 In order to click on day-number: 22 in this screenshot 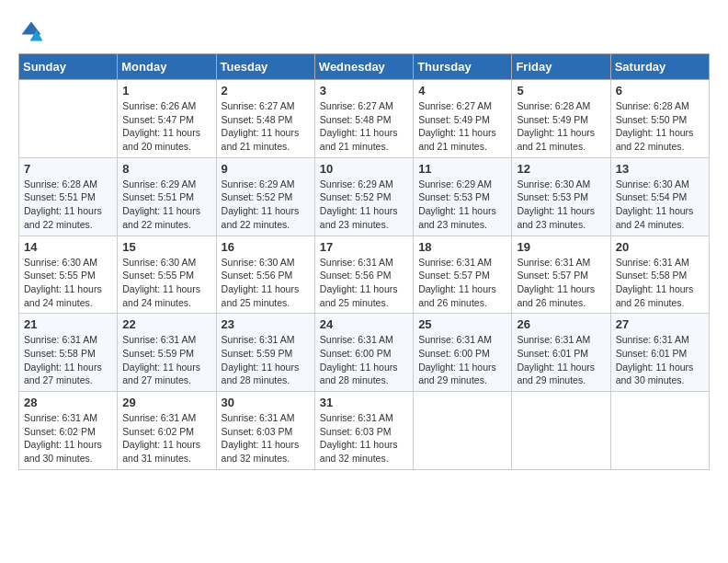, I will do `click(166, 324)`.